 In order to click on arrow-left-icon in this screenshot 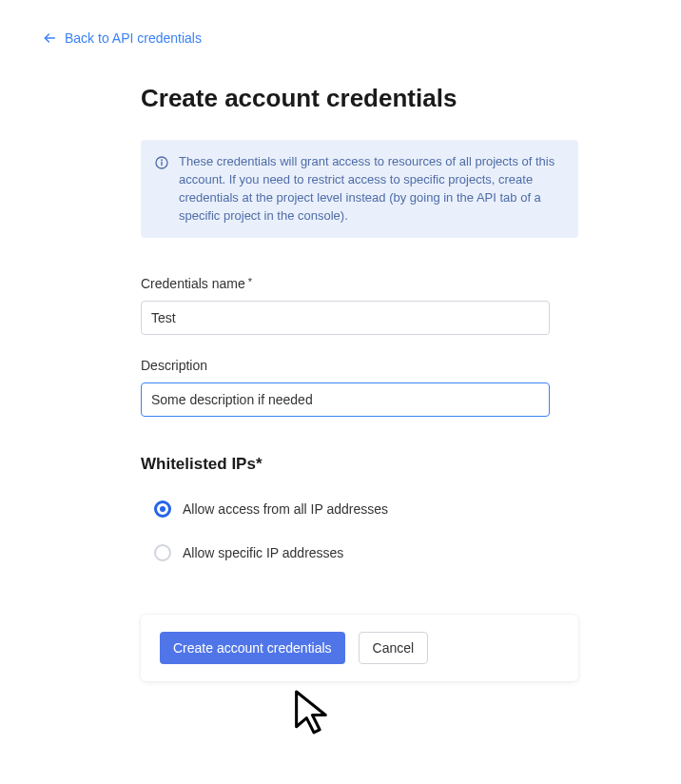, I will do `click(49, 38)`.